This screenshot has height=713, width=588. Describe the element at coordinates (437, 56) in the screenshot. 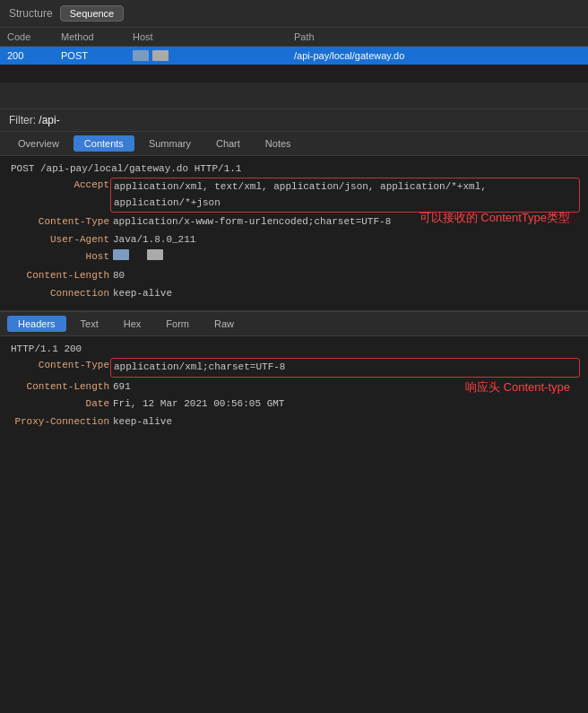

I see `row-path: /api-pay/local/gateway.do` at that location.